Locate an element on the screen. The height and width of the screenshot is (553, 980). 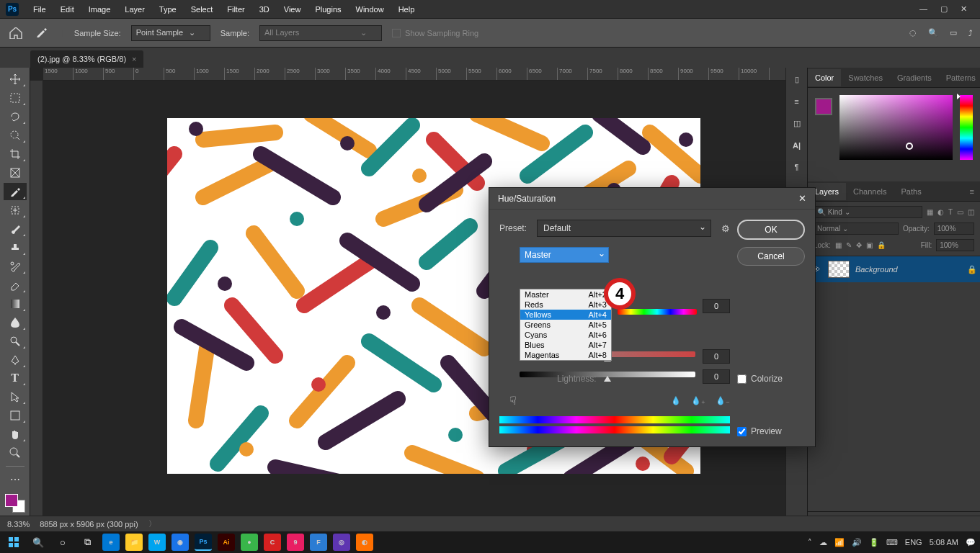
hand-tool is located at coordinates (15, 434).